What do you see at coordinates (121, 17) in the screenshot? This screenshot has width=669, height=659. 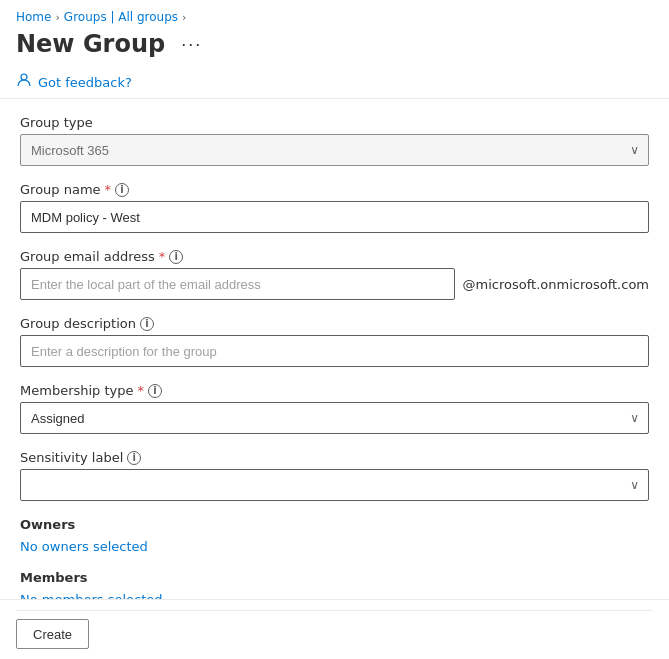 I see `breadcrumb-groups: Groups | All groups` at bounding box center [121, 17].